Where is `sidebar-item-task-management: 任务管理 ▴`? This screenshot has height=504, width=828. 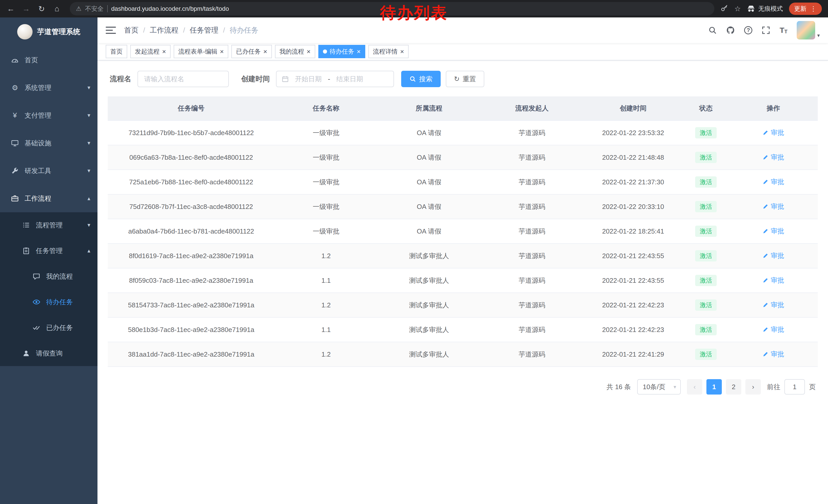 sidebar-item-task-management: 任务管理 ▴ is located at coordinates (49, 251).